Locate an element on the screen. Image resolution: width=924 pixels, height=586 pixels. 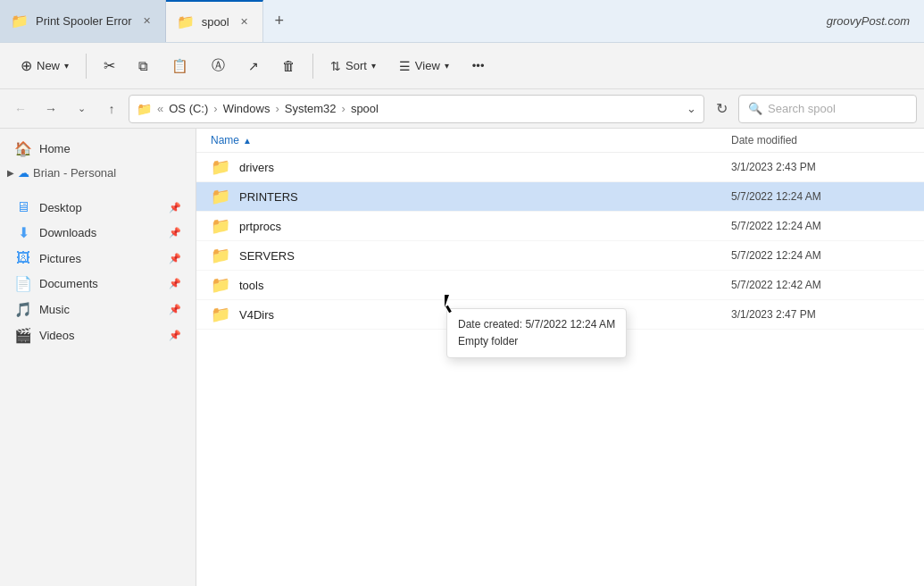
sidebar-documents-label: Documents is located at coordinates (69, 284).